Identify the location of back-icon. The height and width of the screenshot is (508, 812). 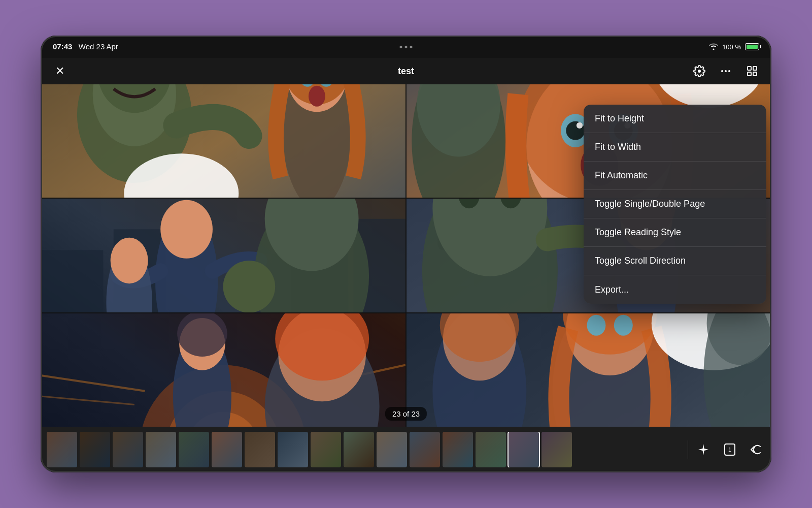
(756, 450).